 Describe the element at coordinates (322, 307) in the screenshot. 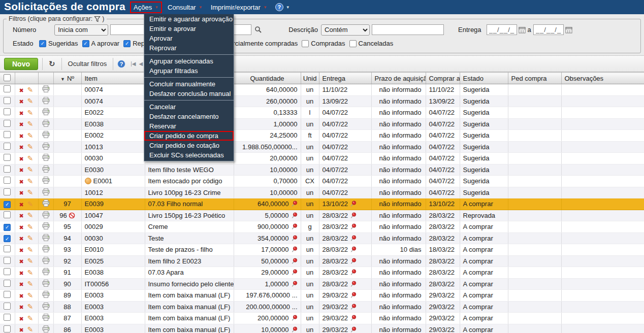

I see `table-row: ✖✎88E0003Item com baixa manual (LF)200.0…` at that location.